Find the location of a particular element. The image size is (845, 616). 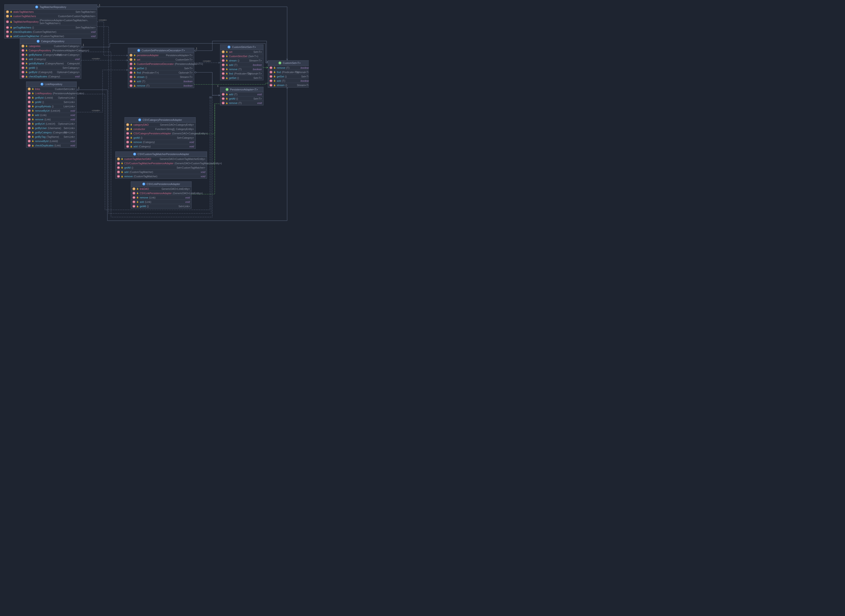

field-row: f🔒setCustomSet<T> is located at coordinates (161, 60).